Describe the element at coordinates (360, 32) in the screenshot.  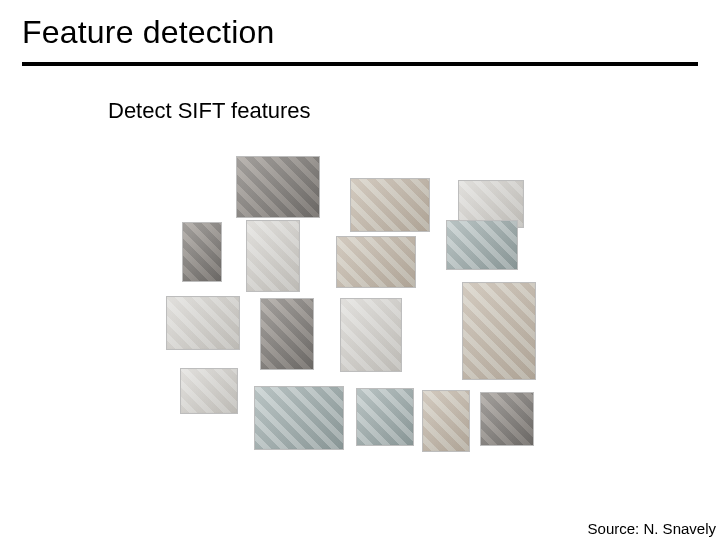
I see `slide-title: Feature detection` at that location.